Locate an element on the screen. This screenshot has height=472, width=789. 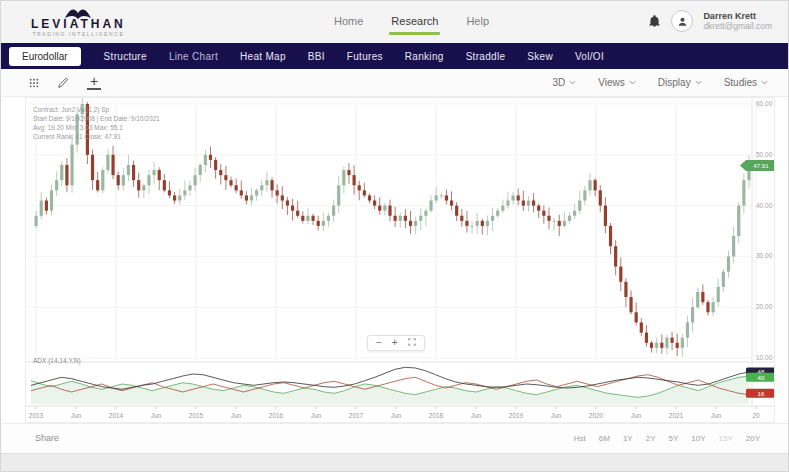
tab-vol-oi: Vol/OI is located at coordinates (590, 56).